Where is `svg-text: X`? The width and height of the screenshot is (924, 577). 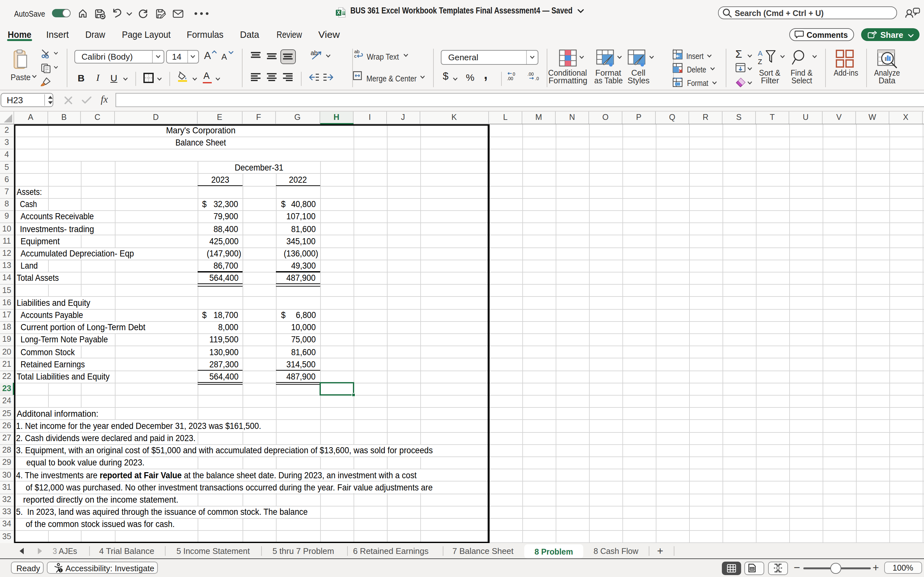 svg-text: X is located at coordinates (339, 13).